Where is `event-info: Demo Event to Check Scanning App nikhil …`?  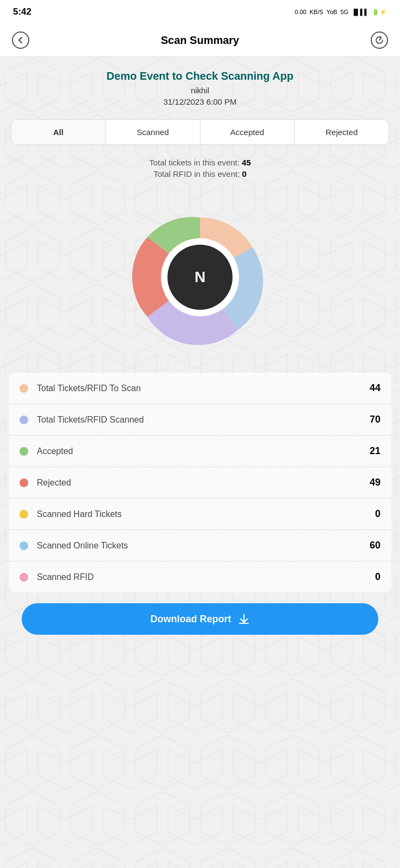
event-info: Demo Event to Check Scanning App nikhil … is located at coordinates (200, 86).